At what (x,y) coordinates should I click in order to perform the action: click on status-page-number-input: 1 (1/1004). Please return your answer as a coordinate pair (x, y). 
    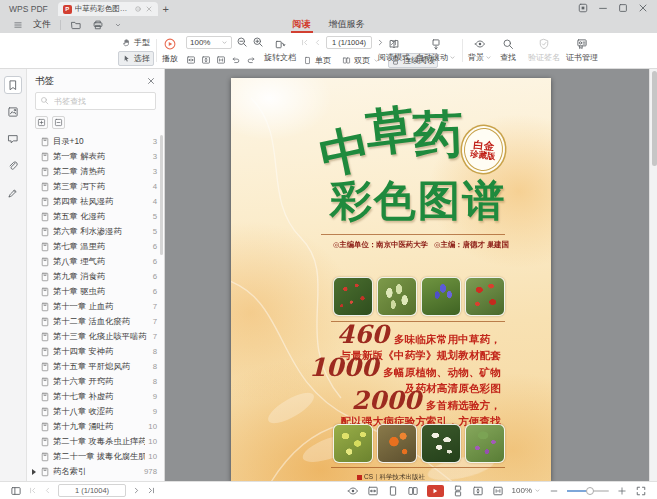
    Looking at the image, I should click on (92, 490).